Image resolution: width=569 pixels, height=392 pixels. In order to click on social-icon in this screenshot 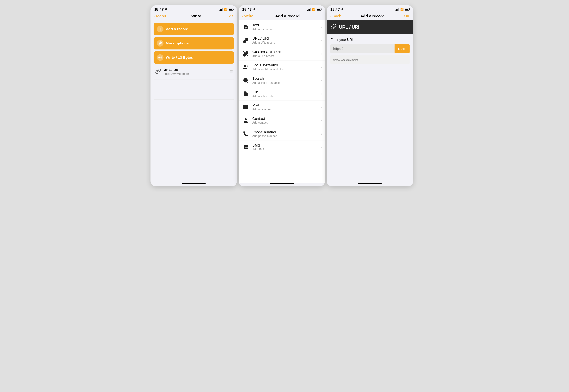, I will do `click(246, 67)`.